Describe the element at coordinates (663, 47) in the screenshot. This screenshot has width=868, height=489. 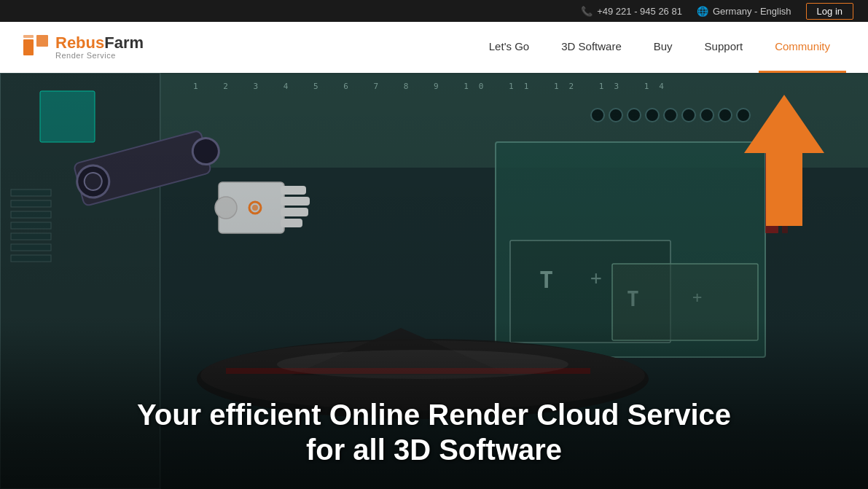
I see `nav-link-buy: Buy` at that location.